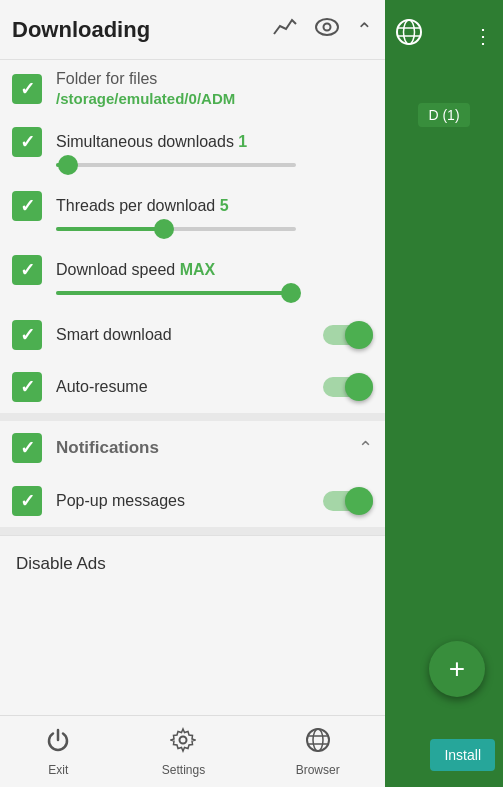  Describe the element at coordinates (190, 387) in the screenshot. I see `auto-resume-label: Auto-resume` at that location.